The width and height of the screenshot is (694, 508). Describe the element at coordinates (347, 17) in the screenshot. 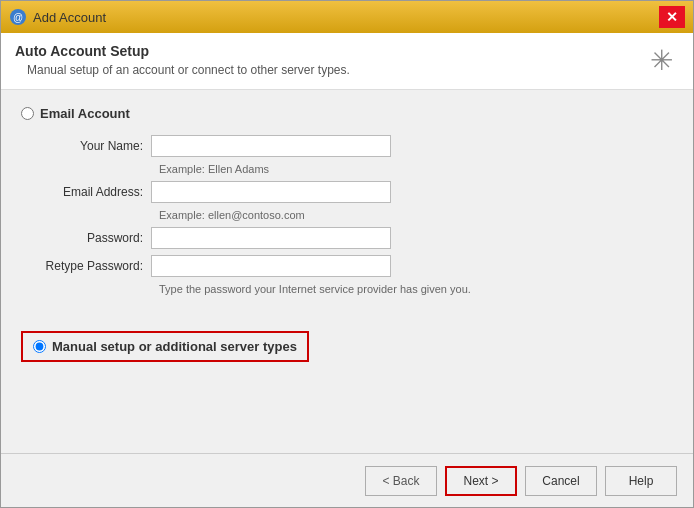

I see `title-bar: @ Add Account ✕` at that location.